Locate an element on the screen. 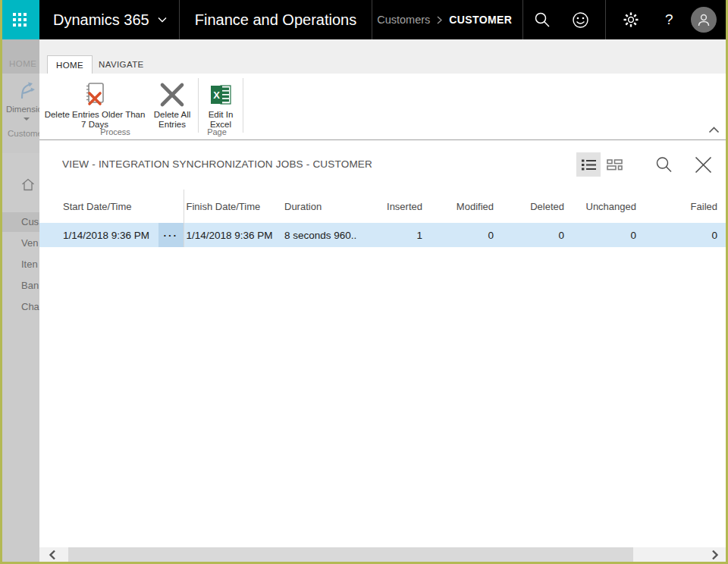 This screenshot has width=728, height=564. chevron-left-icon is located at coordinates (52, 555).